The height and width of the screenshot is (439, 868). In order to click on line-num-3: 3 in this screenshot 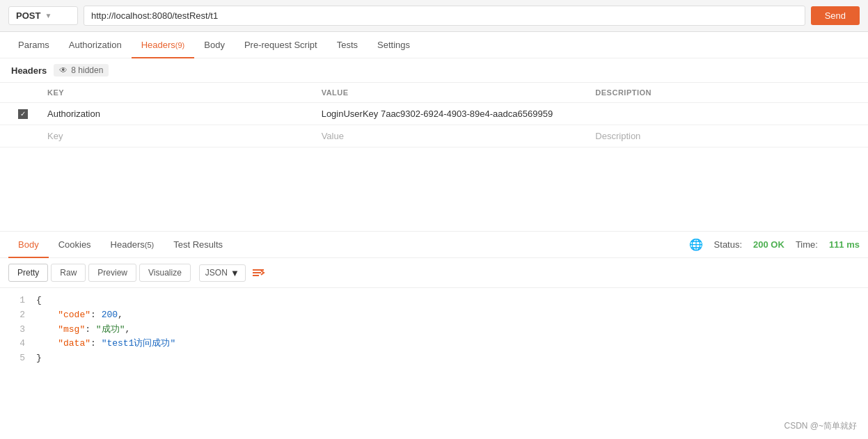, I will do `click(18, 330)`.